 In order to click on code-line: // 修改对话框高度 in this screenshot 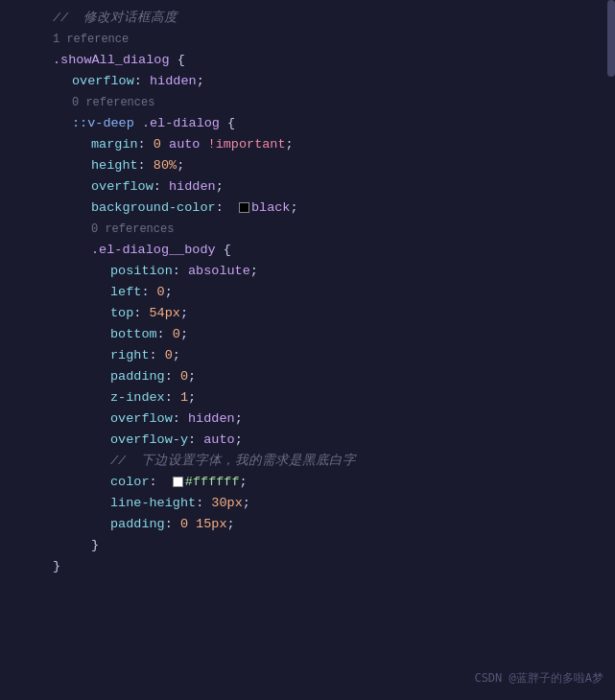, I will do `click(307, 18)`.